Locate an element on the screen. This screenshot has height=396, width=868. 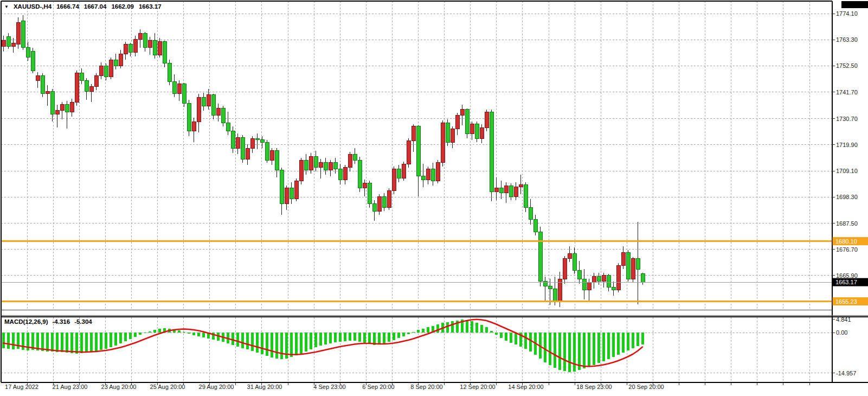
time-axis-label: 8 Sep 20:00 is located at coordinates (426, 387).